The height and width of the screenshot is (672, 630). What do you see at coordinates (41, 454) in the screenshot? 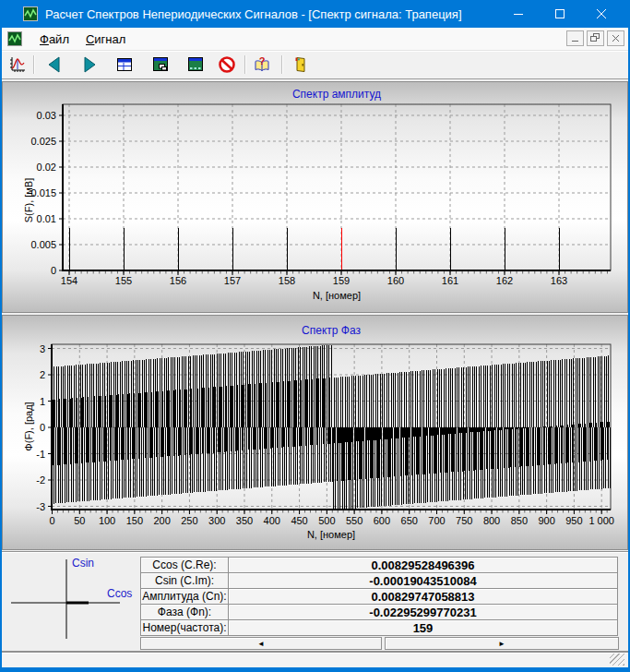
I see `y-tick-label: -1` at bounding box center [41, 454].